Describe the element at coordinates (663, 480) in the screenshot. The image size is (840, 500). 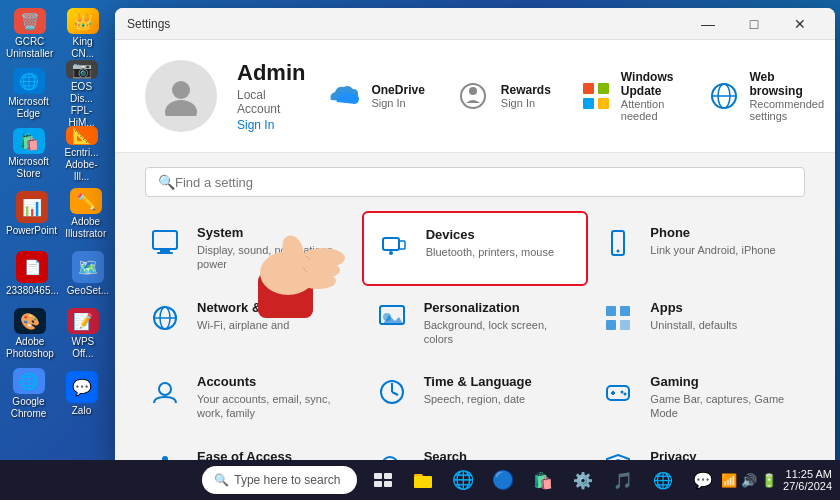
I see `taskbar-chrome2: 🌐` at that location.